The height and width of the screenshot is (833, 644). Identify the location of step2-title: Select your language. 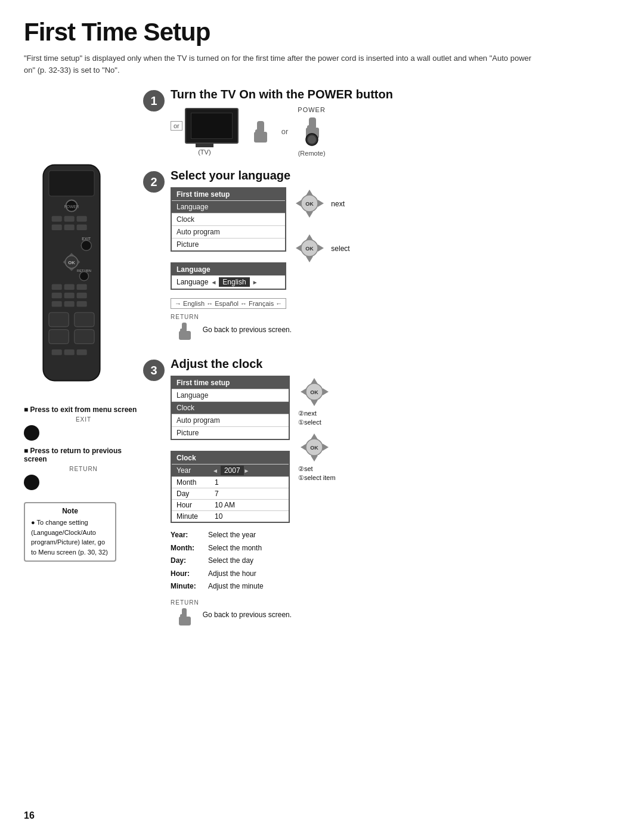
(395, 175).